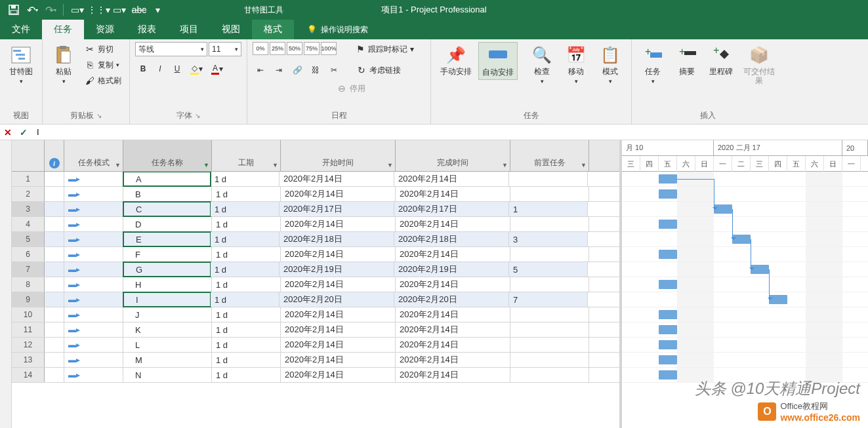 The width and height of the screenshot is (868, 428). Describe the element at coordinates (316, 300) in the screenshot. I see `table-row: 9▬▸I1 d2020年2月20日2020年2月20日7` at that location.